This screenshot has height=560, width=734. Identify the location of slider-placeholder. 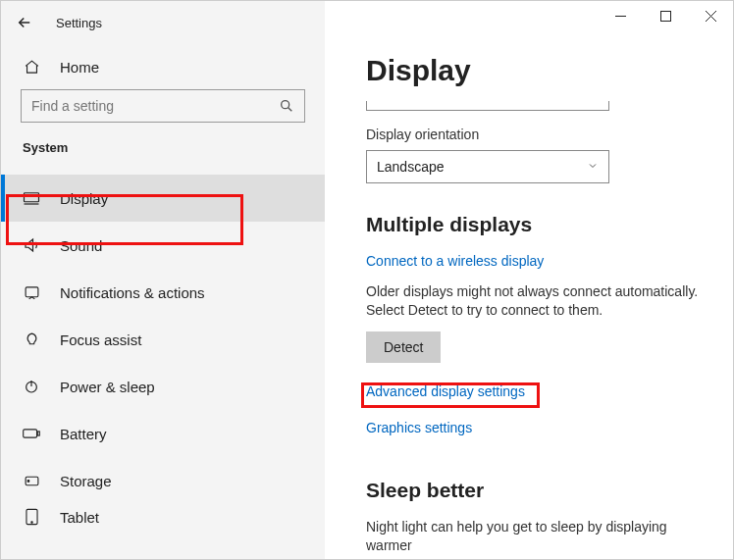
(488, 106).